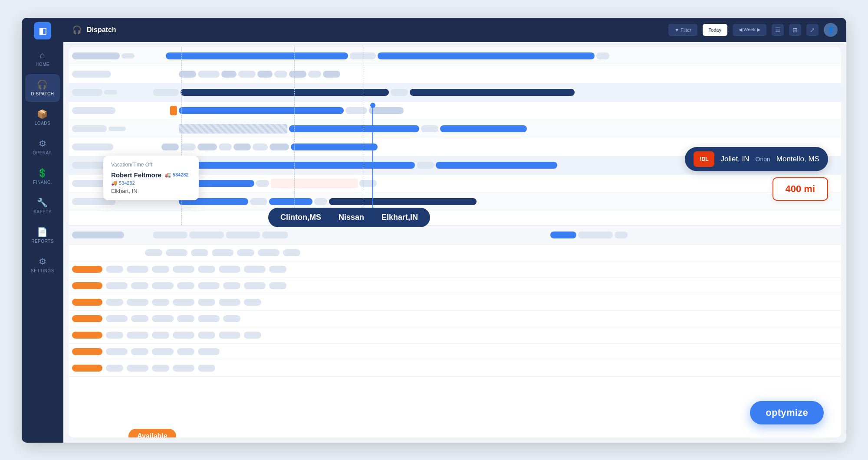 The width and height of the screenshot is (868, 460). Describe the element at coordinates (812, 30) in the screenshot. I see `topbar-icon-btn-3: ↗` at that location.